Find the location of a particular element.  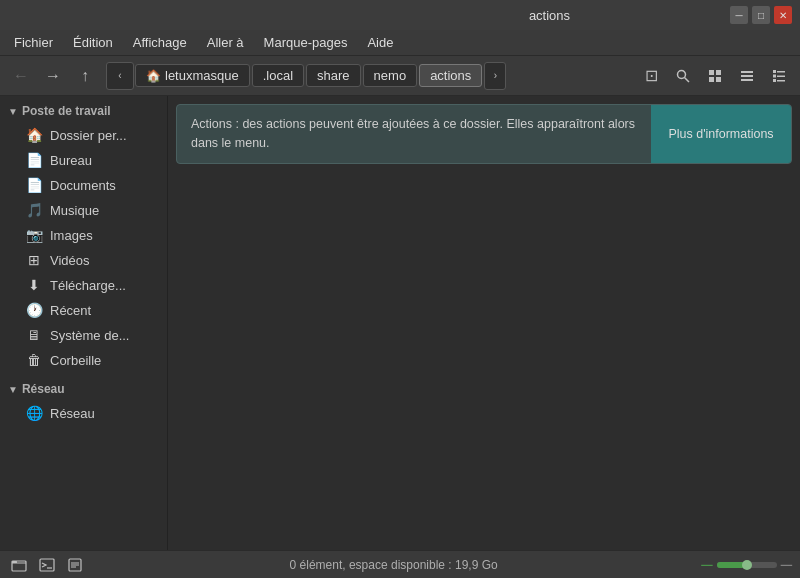

info-banner-text: Actions : des actions peuvent être ajout… is located at coordinates (414, 134).